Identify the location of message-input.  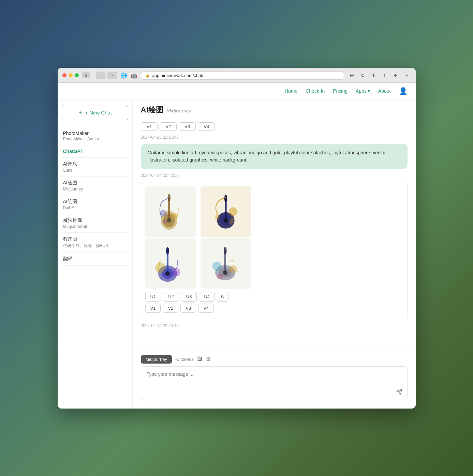
(274, 383).